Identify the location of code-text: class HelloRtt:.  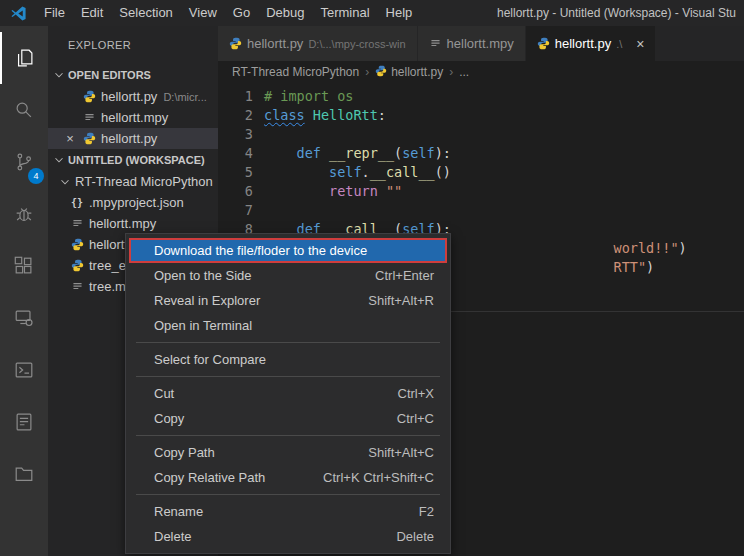
(320, 116).